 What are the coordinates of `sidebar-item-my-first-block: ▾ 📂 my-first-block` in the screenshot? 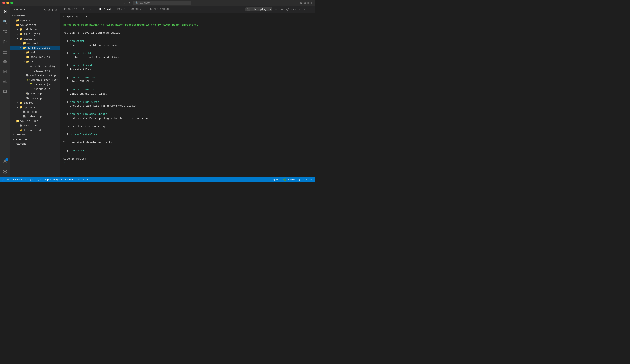 It's located at (35, 48).